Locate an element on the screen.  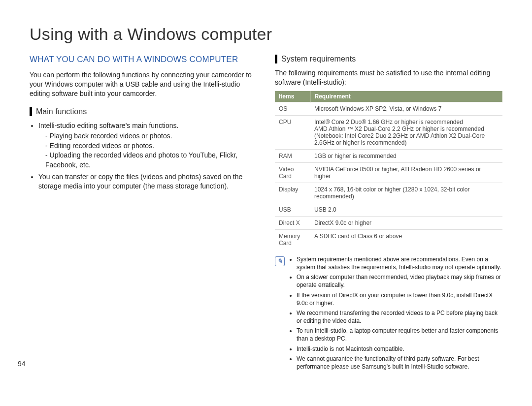
table-cell-req: Intel® Core 2 Duo® 1.66 GHz or higher is… is located at coordinates (406, 132).